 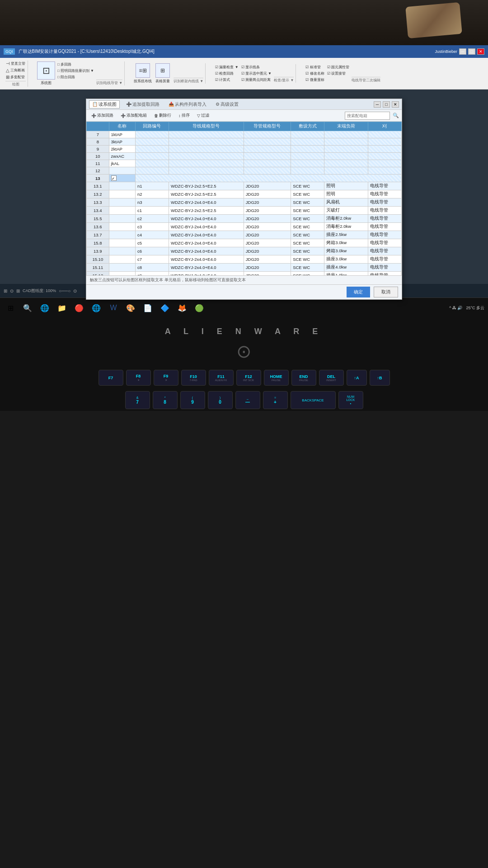 I want to click on table-row: 8 3ktAP, so click(x=244, y=142).